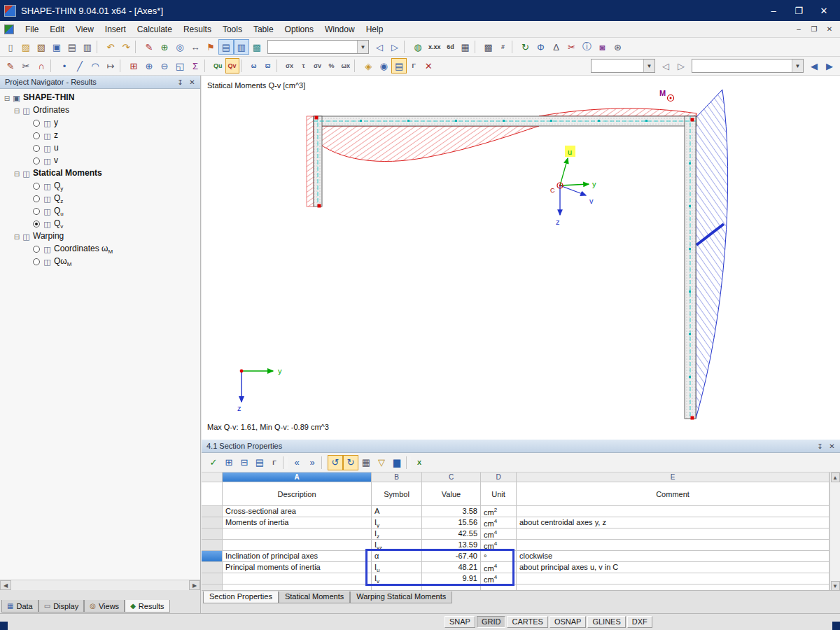  What do you see at coordinates (491, 622) in the screenshot?
I see `toggle-grid: GRID` at bounding box center [491, 622].